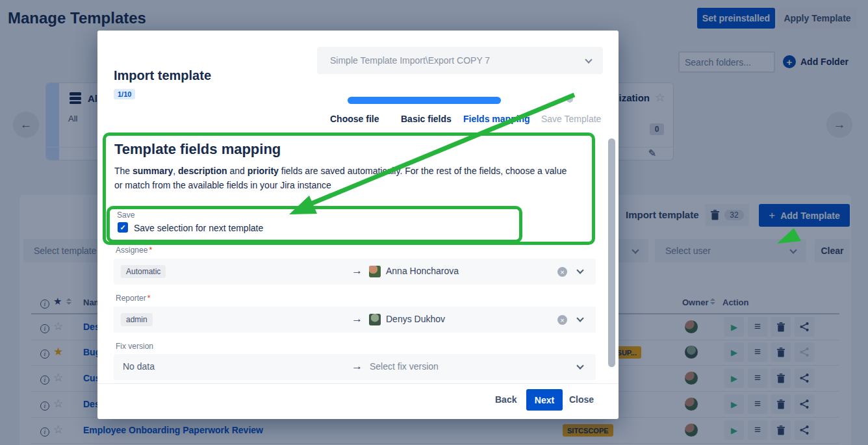 The image size is (868, 445). Describe the element at coordinates (199, 228) in the screenshot. I see `save-selection-label: Save selection for next template` at that location.